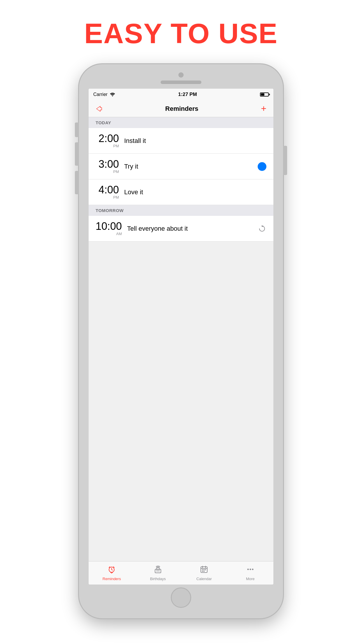 This screenshot has width=362, height=644. What do you see at coordinates (263, 94) in the screenshot?
I see `battery-fill` at bounding box center [263, 94].